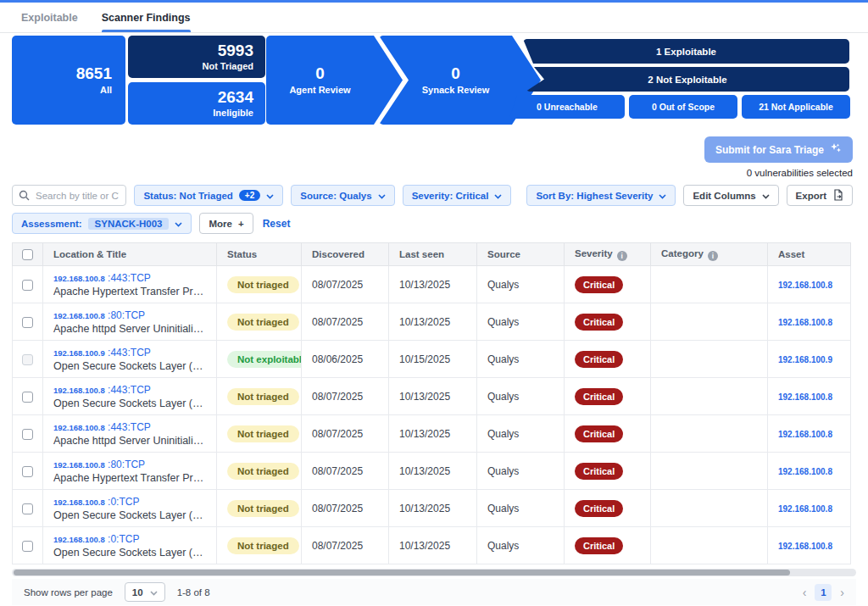 This screenshot has width=868, height=606. I want to click on funnel-unreachable-box: 0 Unreachable, so click(567, 107).